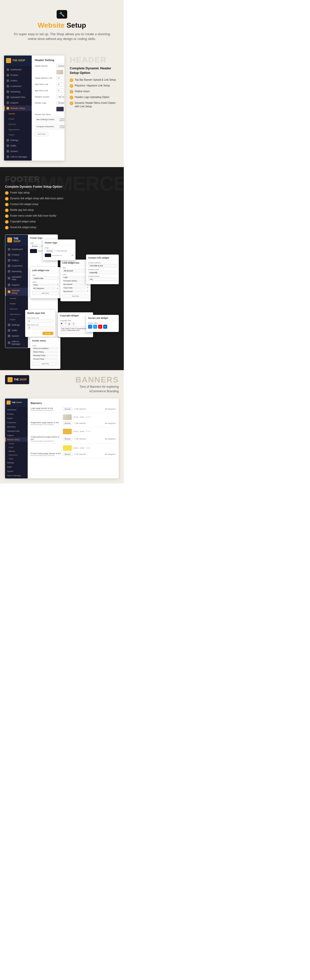 This screenshot has height=980, width=310. What do you see at coordinates (58, 288) in the screenshot?
I see `lw1-categories-close: ✕` at bounding box center [58, 288].